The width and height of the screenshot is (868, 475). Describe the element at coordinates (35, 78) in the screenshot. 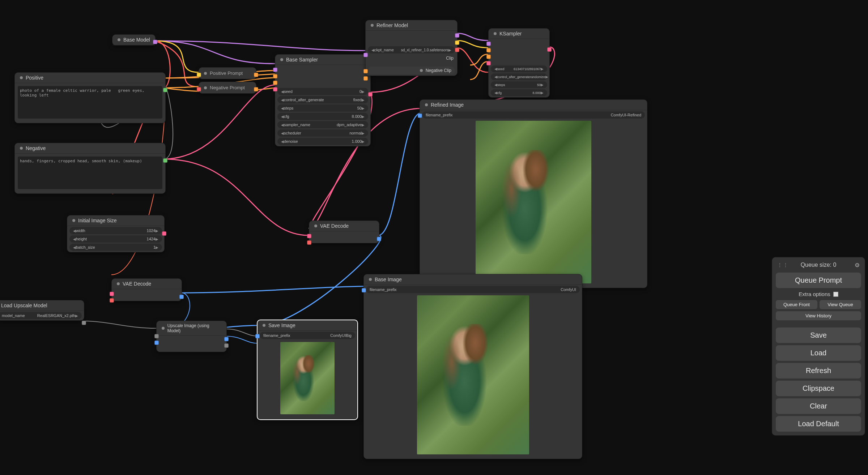

I see `label: Positive` at that location.